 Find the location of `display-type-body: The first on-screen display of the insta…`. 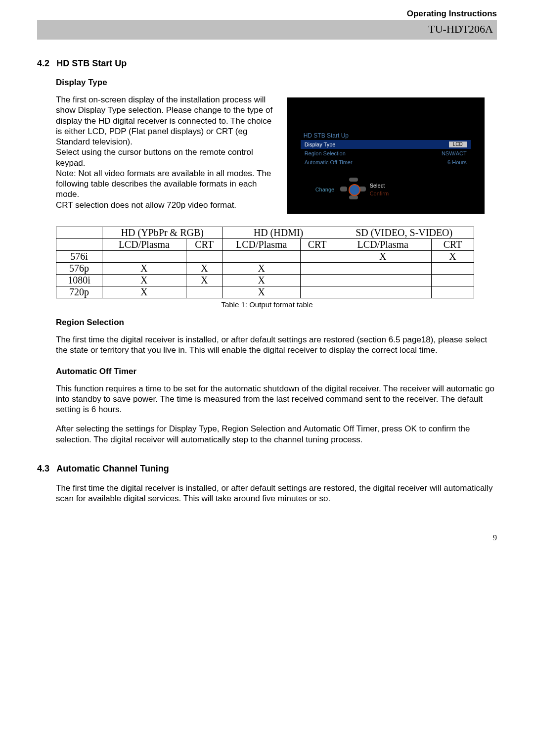

display-type-body: The first on-screen display of the insta… is located at coordinates (166, 154).